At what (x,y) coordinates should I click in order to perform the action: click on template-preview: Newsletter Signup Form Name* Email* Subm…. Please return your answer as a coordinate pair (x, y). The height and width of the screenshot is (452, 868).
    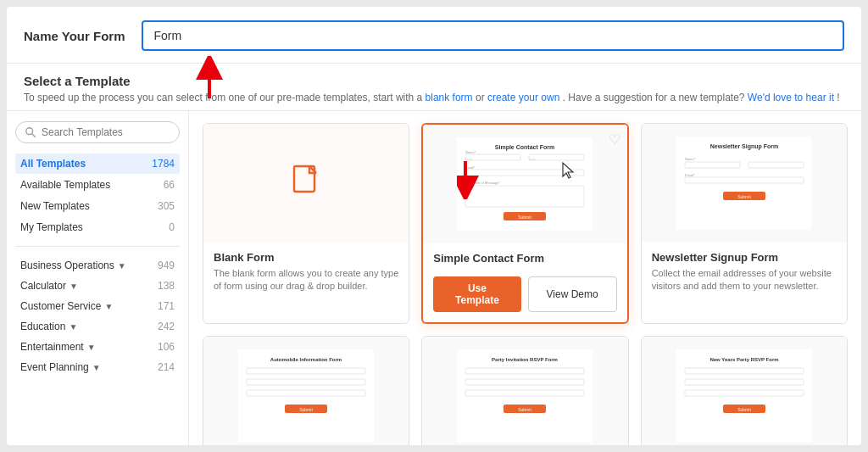
    Looking at the image, I should click on (744, 183).